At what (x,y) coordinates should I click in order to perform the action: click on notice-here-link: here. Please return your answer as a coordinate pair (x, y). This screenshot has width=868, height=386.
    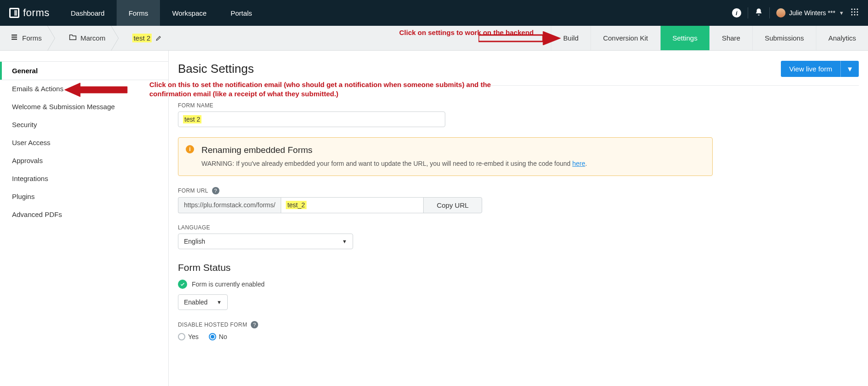
    Looking at the image, I should click on (579, 164).